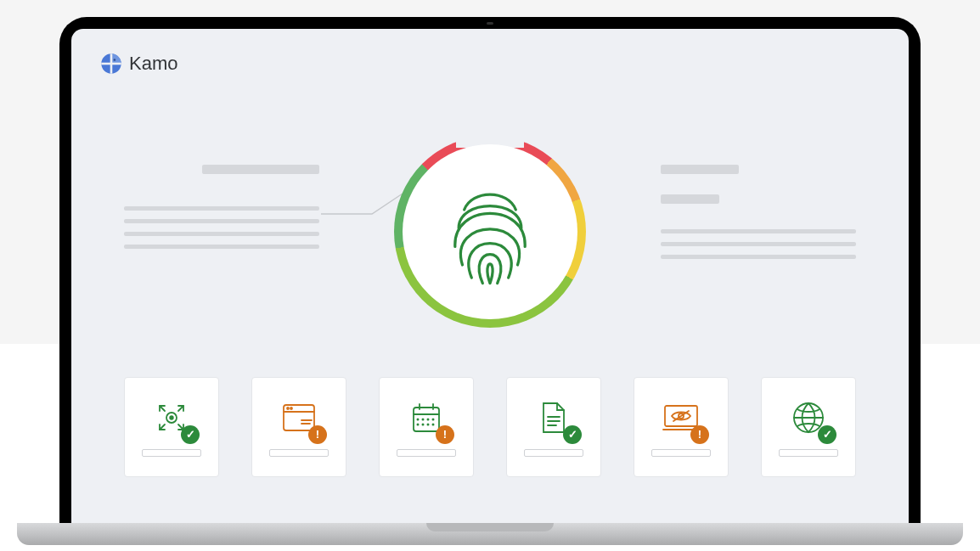  What do you see at coordinates (554, 427) in the screenshot?
I see `card-documents: ✓` at bounding box center [554, 427].